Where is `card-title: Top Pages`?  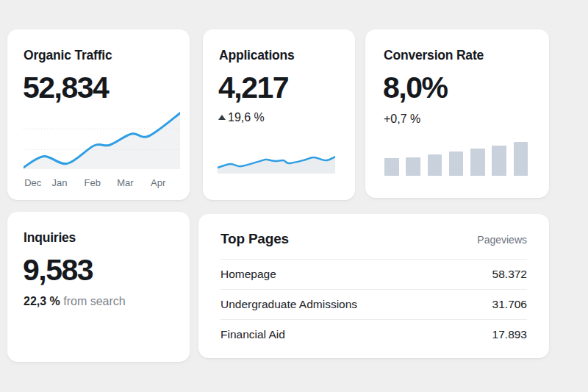 card-title: Top Pages is located at coordinates (254, 239).